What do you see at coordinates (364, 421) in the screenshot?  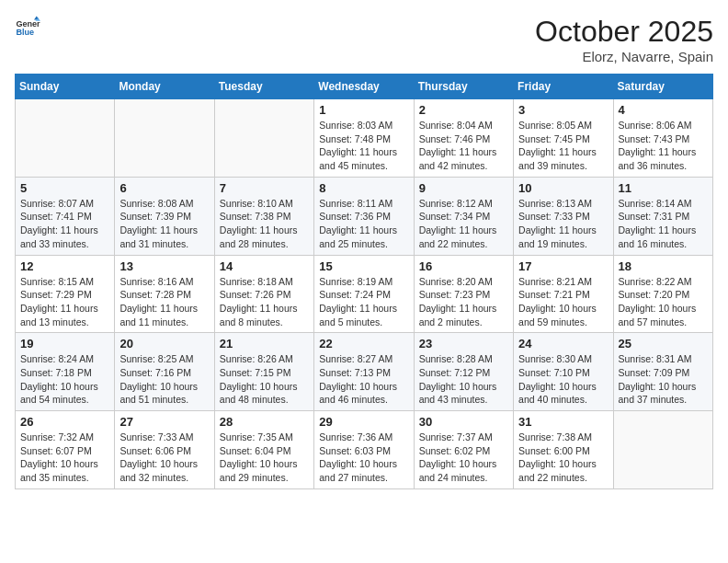 I see `day-number: 29` at bounding box center [364, 421].